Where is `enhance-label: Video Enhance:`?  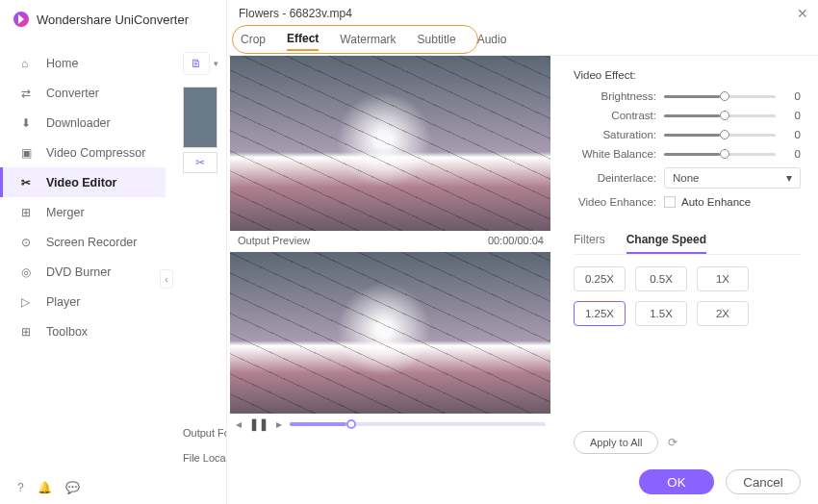 enhance-label: Video Enhance: is located at coordinates (615, 202).